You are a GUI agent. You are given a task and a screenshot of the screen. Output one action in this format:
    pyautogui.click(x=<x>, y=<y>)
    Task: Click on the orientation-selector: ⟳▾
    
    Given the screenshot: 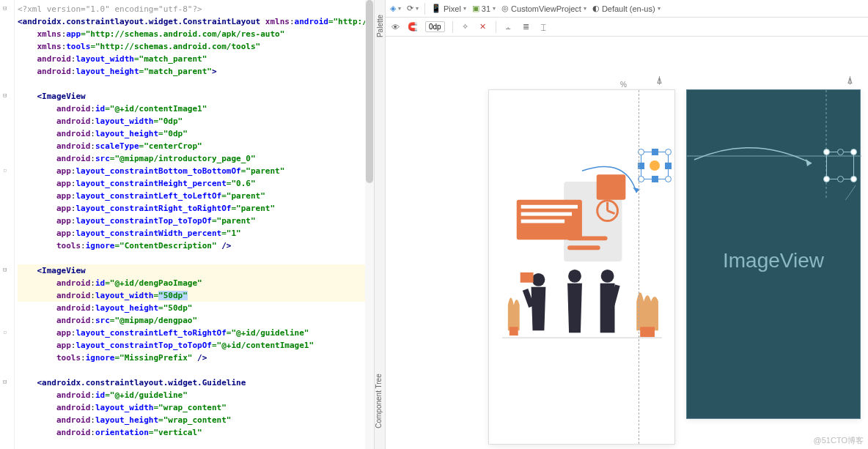 What is the action you would take?
    pyautogui.click(x=413, y=9)
    